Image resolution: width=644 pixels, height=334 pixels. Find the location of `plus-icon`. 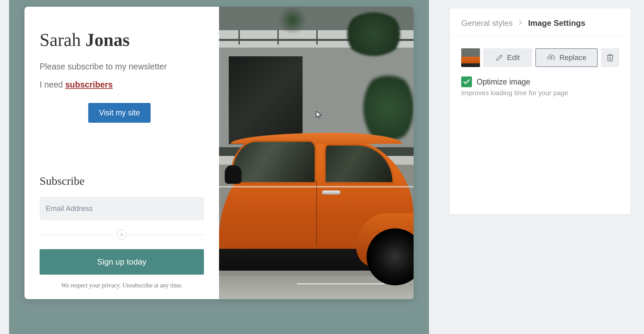

plus-icon is located at coordinates (122, 235).